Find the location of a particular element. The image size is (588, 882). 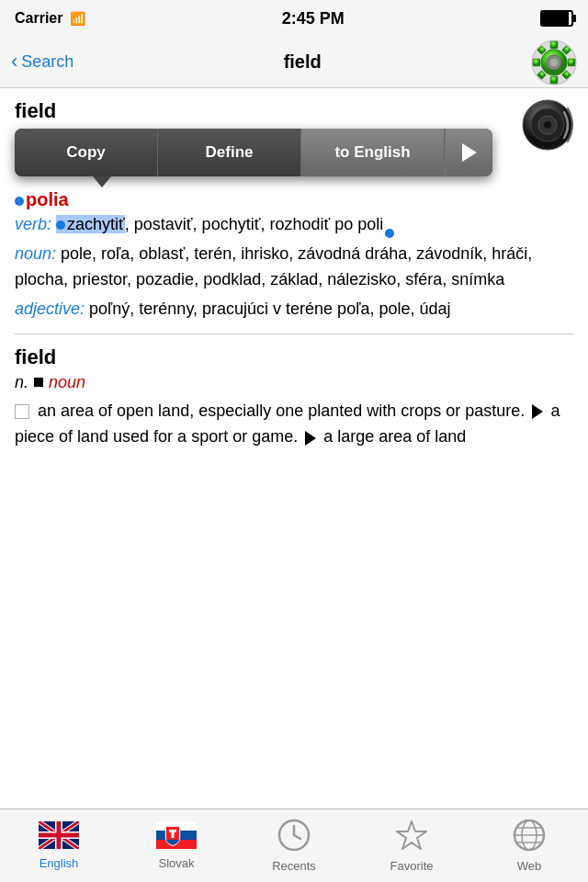

back-button: ‹ Search is located at coordinates (42, 62).